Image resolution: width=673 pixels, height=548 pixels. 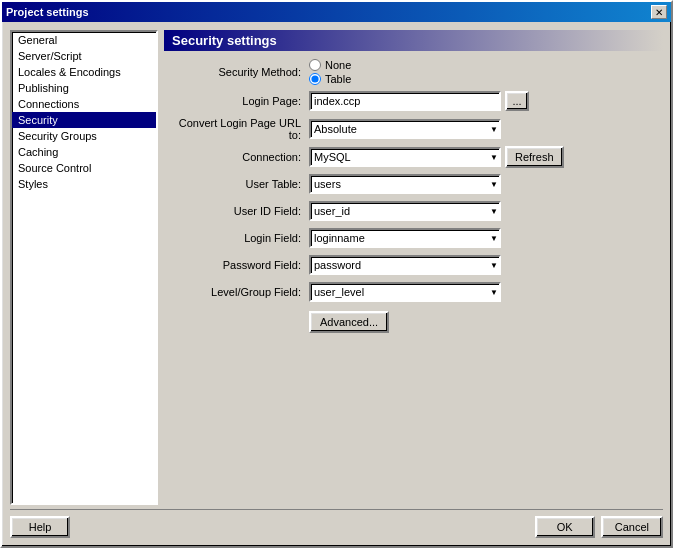 What do you see at coordinates (414, 101) in the screenshot?
I see `login-page-row: Login Page: ...` at bounding box center [414, 101].